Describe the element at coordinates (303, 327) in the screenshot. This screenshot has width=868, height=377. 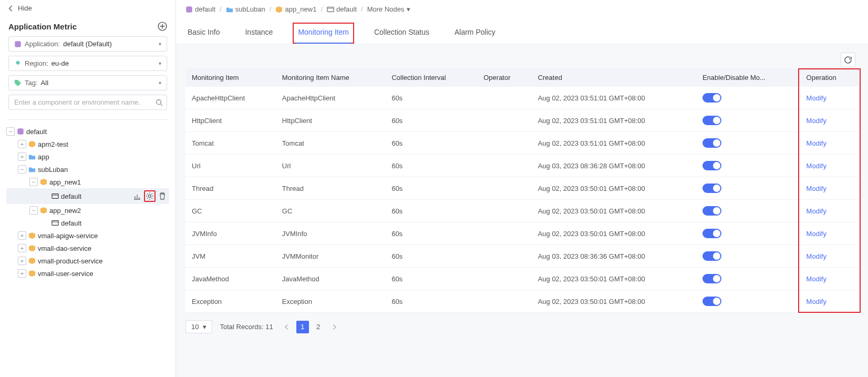
I see `page-1: 1` at that location.